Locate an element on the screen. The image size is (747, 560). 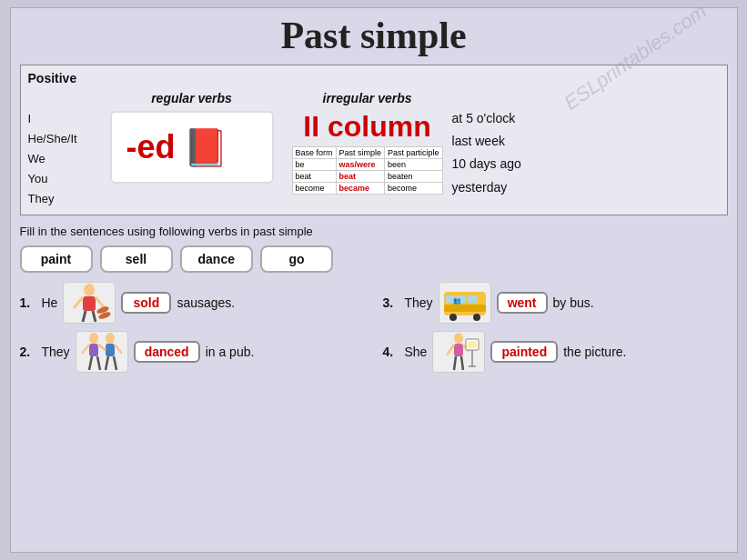
sentence-num-1: 1. is located at coordinates (28, 303).